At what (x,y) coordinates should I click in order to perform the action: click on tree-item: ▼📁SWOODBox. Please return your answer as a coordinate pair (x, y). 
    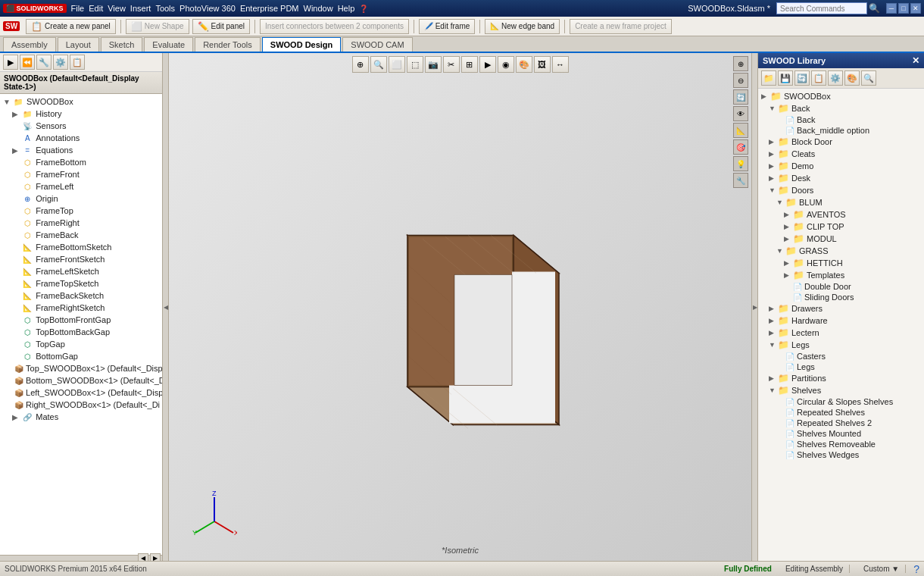
    Looking at the image, I should click on (81, 102).